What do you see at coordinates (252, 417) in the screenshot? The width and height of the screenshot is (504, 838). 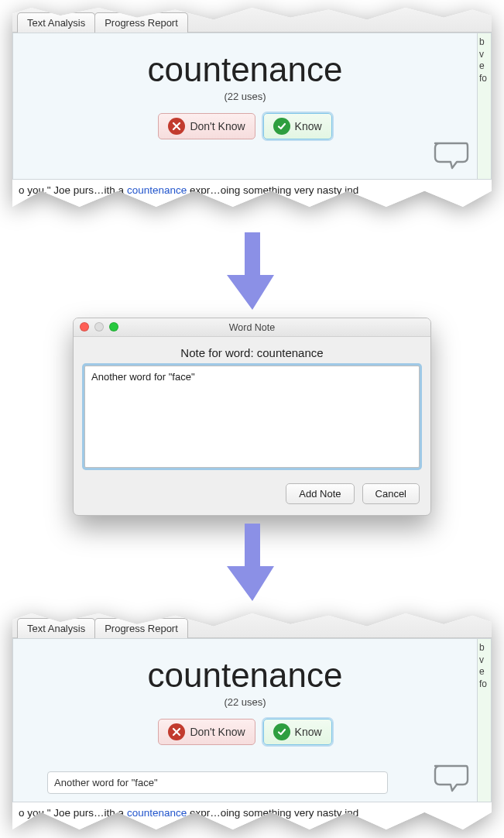 I see `note-textarea` at bounding box center [252, 417].